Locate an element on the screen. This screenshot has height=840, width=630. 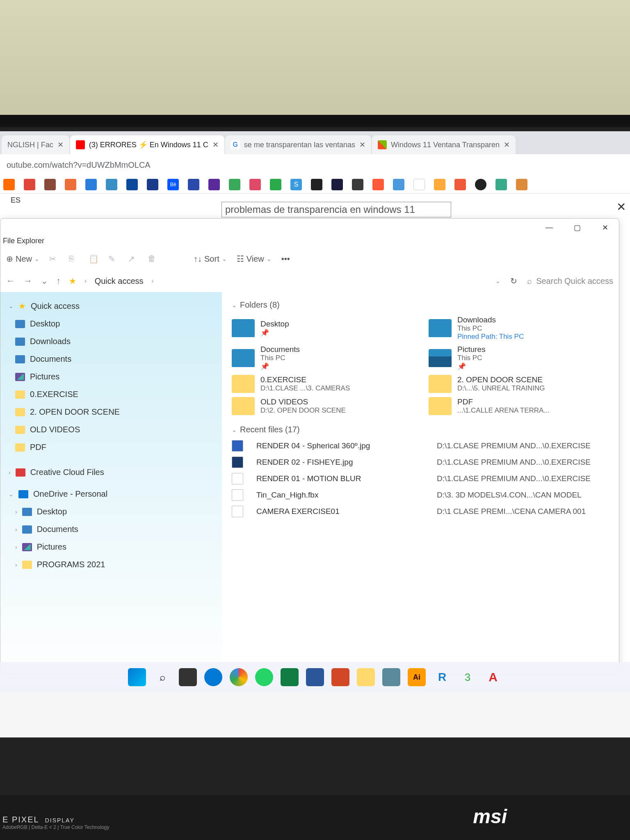
view-button: ☷ View ⌄ is located at coordinates (254, 259).